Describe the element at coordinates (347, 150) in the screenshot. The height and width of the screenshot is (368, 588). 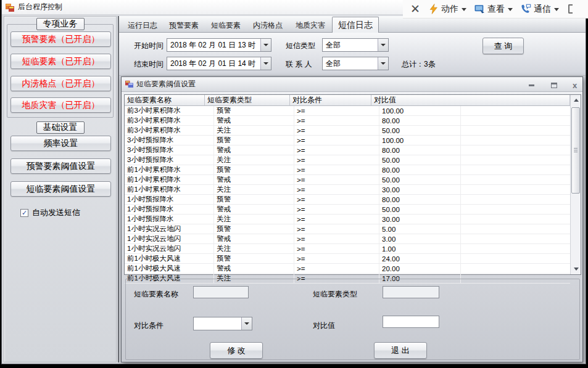
I see `table-row: 3小时预报降水 警戒 >= 80.00` at that location.